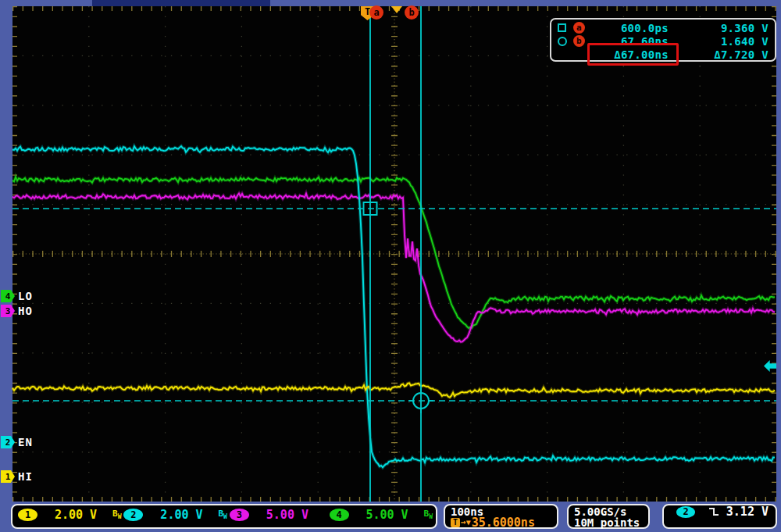 Image resolution: width=781 pixels, height=532 pixels. Describe the element at coordinates (564, 28) in the screenshot. I see `cursor-a-square-icon` at that location.